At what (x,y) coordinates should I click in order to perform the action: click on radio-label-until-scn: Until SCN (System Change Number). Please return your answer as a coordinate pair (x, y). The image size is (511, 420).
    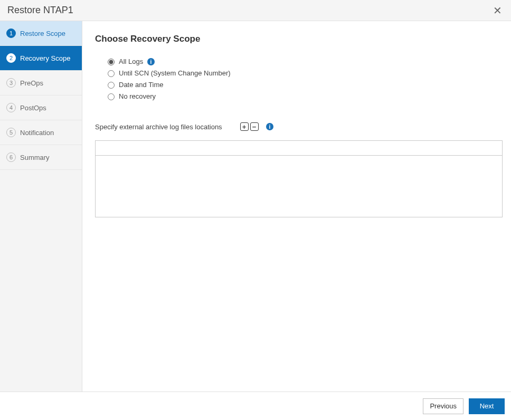
    Looking at the image, I should click on (175, 73).